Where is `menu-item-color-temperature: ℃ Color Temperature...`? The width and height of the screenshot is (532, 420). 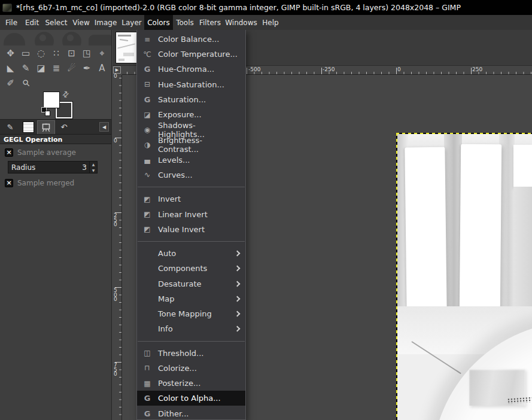 menu-item-color-temperature: ℃ Color Temperature... is located at coordinates (191, 54).